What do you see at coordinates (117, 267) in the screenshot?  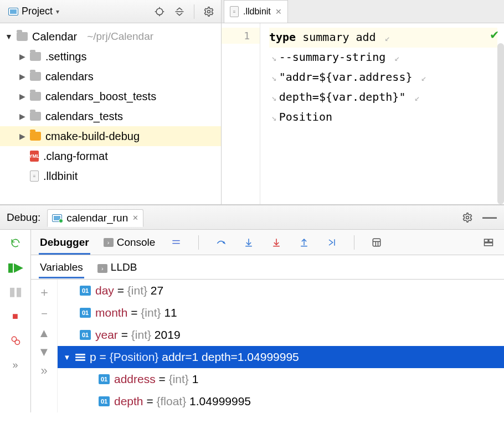 I see `subtab-lldb: ›LLDB` at bounding box center [117, 267].